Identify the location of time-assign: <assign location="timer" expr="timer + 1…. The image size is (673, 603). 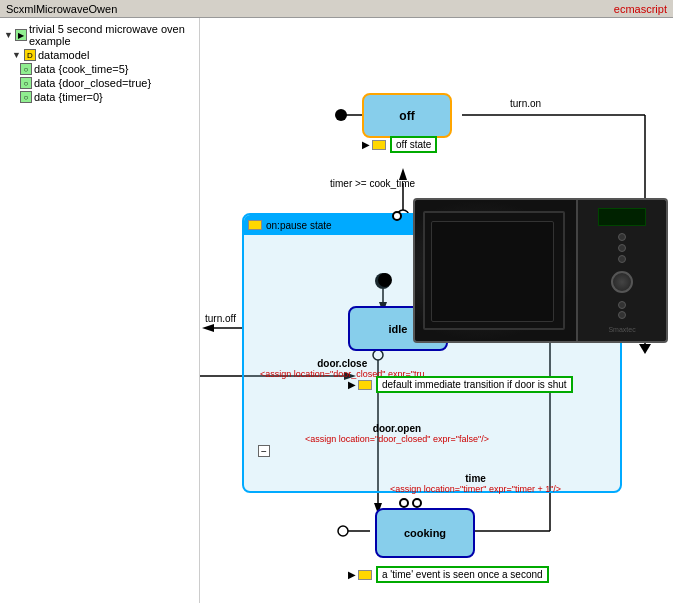
(476, 489).